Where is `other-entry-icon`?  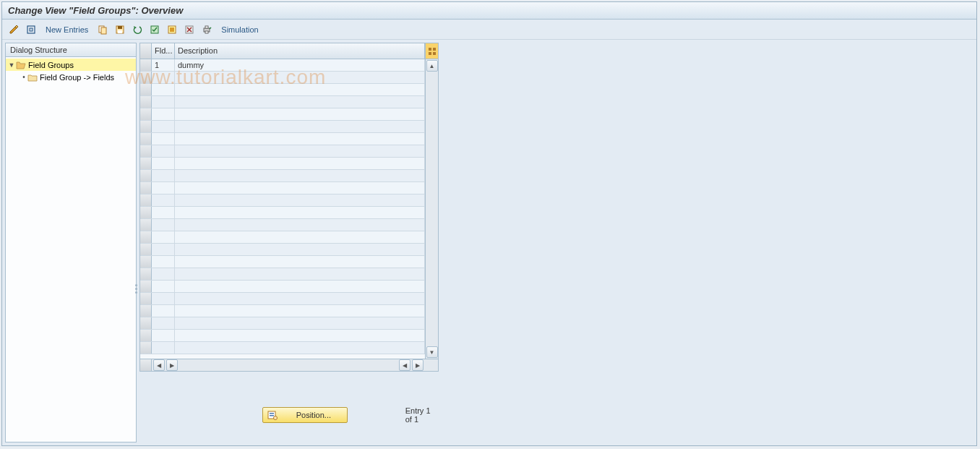
other-entry-icon is located at coordinates (31, 30).